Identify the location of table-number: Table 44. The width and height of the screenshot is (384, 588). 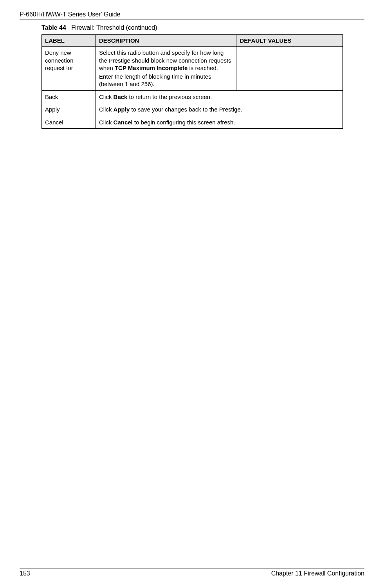
(54, 27).